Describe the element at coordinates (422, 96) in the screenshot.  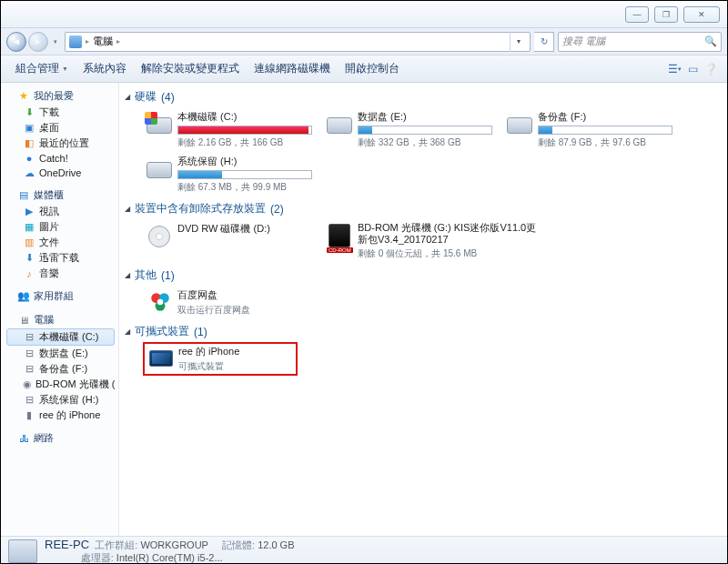
I see `section-header-drives: ◢硬碟 (4)` at that location.